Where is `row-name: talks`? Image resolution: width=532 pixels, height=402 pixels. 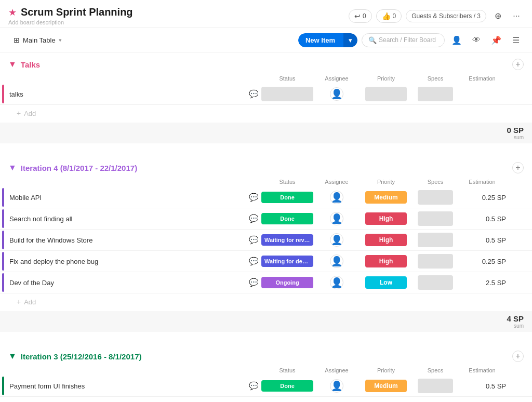
row-name: talks is located at coordinates (127, 95).